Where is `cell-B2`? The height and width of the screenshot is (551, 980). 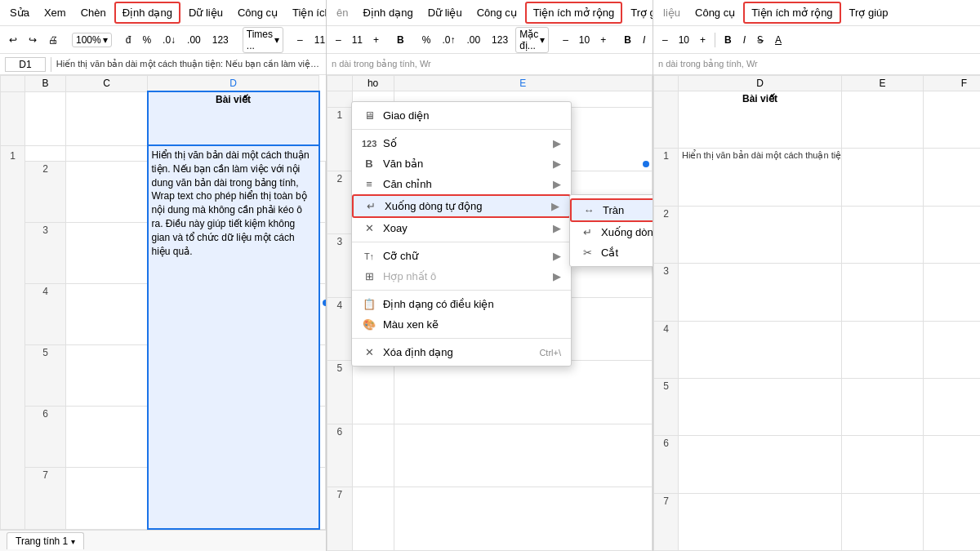 cell-B2 is located at coordinates (107, 193).